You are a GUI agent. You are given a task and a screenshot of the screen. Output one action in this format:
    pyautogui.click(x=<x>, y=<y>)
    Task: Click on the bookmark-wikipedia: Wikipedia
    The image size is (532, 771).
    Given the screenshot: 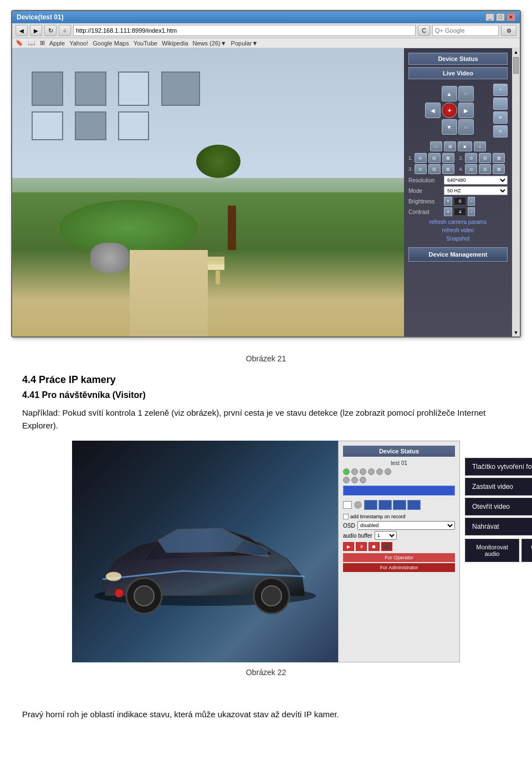 What is the action you would take?
    pyautogui.click(x=175, y=43)
    